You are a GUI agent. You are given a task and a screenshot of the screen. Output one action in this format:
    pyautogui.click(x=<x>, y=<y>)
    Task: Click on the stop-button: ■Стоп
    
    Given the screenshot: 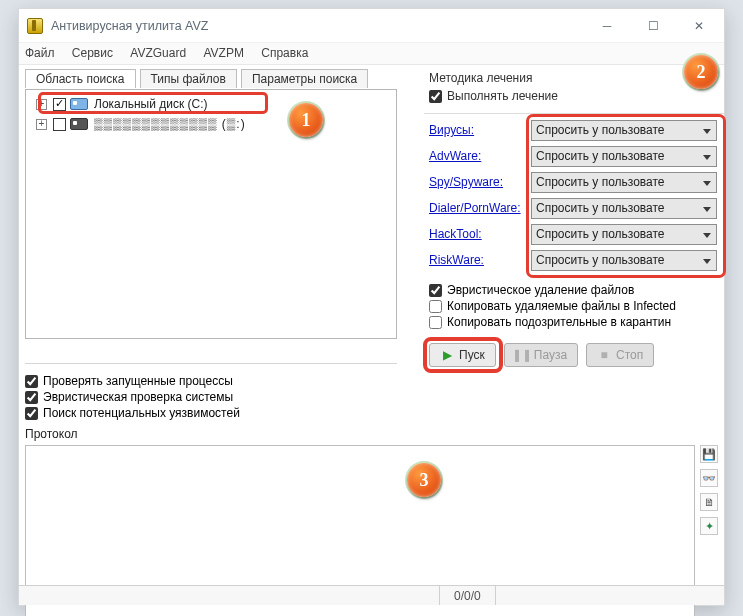 What is the action you would take?
    pyautogui.click(x=620, y=355)
    